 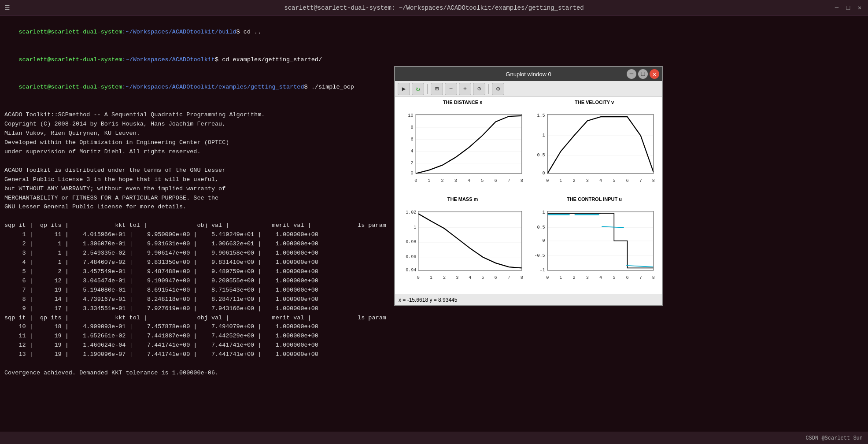 What do you see at coordinates (428, 300) in the screenshot?
I see `gnuplot-coordinates: x = -15.6618 y = 8.93445` at bounding box center [428, 300].